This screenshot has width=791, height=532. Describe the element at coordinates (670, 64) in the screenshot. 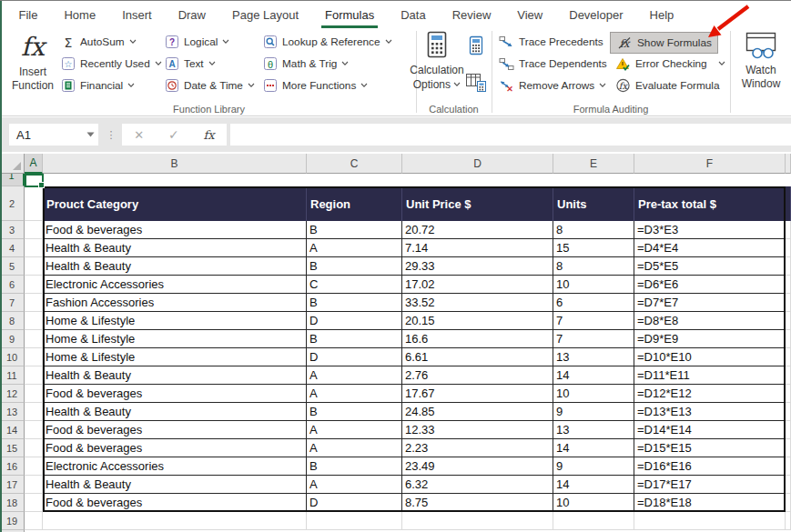

I see `ribbon-item-error-checking: Error Checking` at that location.